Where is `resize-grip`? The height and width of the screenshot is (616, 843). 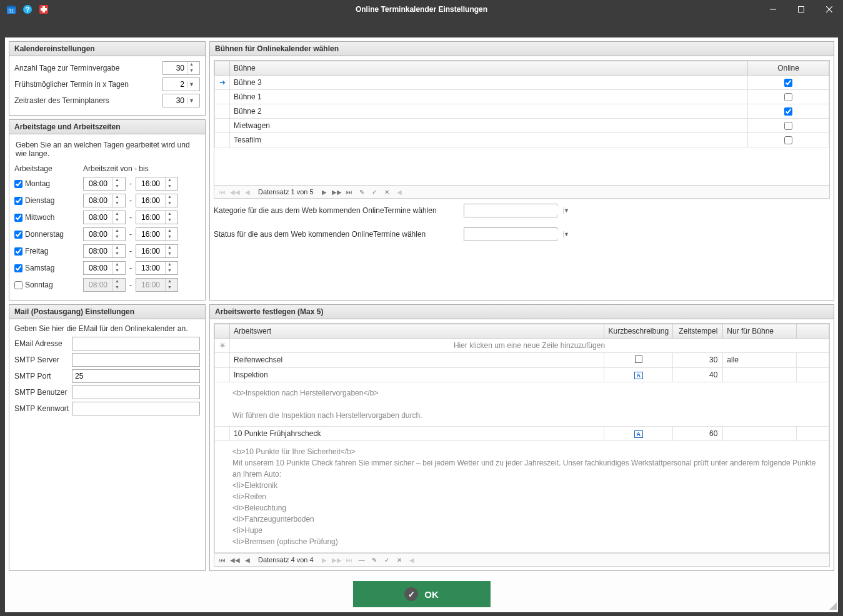 resize-grip is located at coordinates (832, 605).